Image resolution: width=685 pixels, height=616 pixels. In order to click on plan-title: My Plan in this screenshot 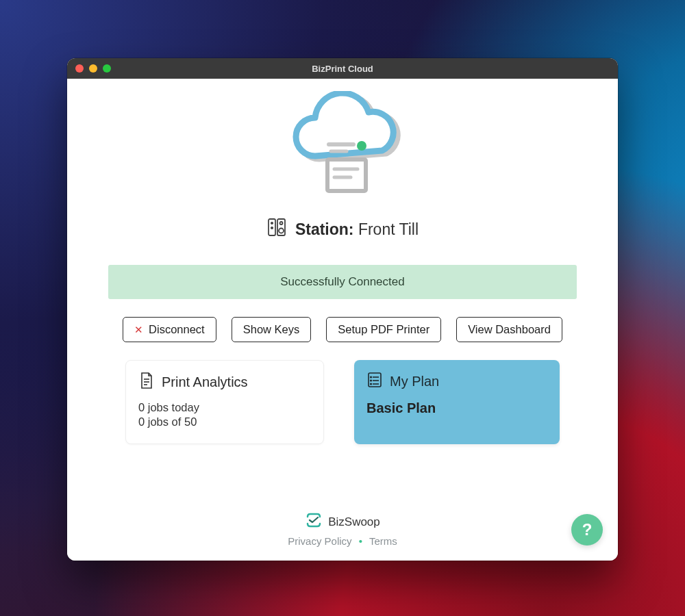, I will do `click(414, 382)`.